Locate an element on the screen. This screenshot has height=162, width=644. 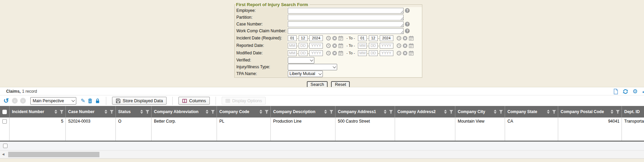
tpa-name-select: Liberty Mutual is located at coordinates (305, 74).